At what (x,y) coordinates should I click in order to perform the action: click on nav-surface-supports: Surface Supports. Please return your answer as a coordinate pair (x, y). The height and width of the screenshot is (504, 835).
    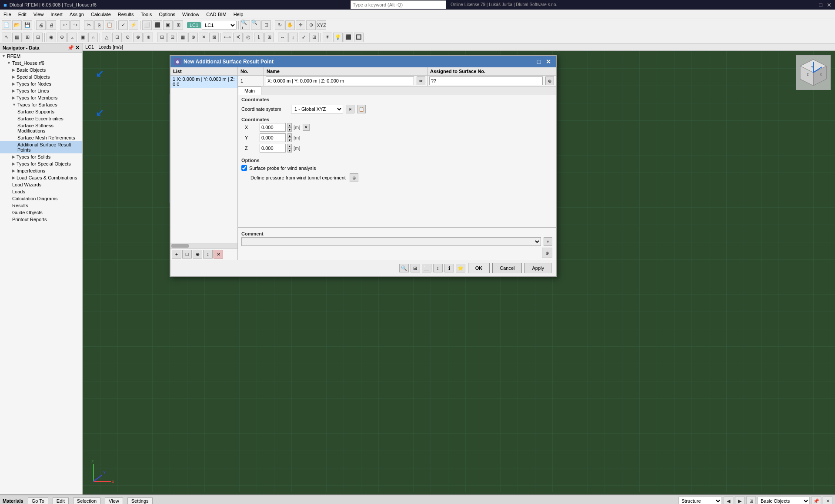
    Looking at the image, I should click on (41, 112).